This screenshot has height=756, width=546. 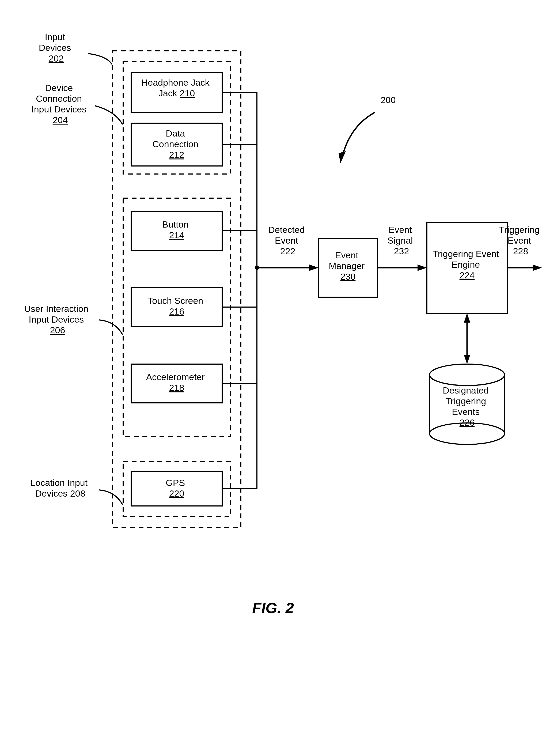 What do you see at coordinates (401, 241) in the screenshot?
I see `event-signal-label: Event Signal 232` at bounding box center [401, 241].